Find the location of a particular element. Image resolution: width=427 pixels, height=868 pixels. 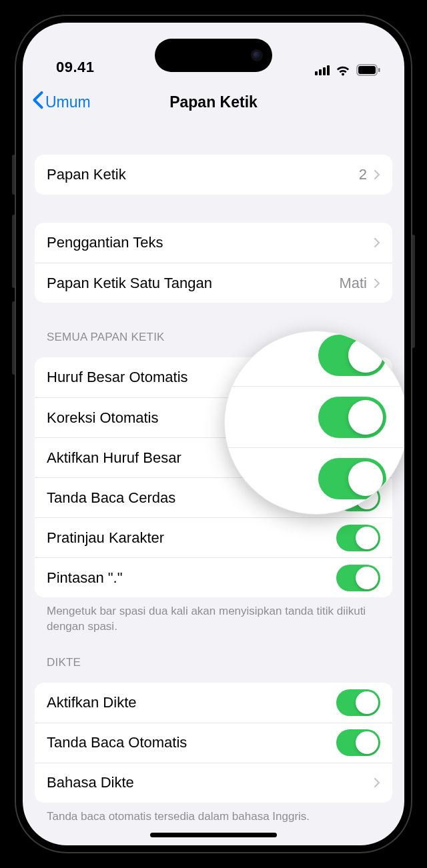

home-indicator is located at coordinates (214, 835).